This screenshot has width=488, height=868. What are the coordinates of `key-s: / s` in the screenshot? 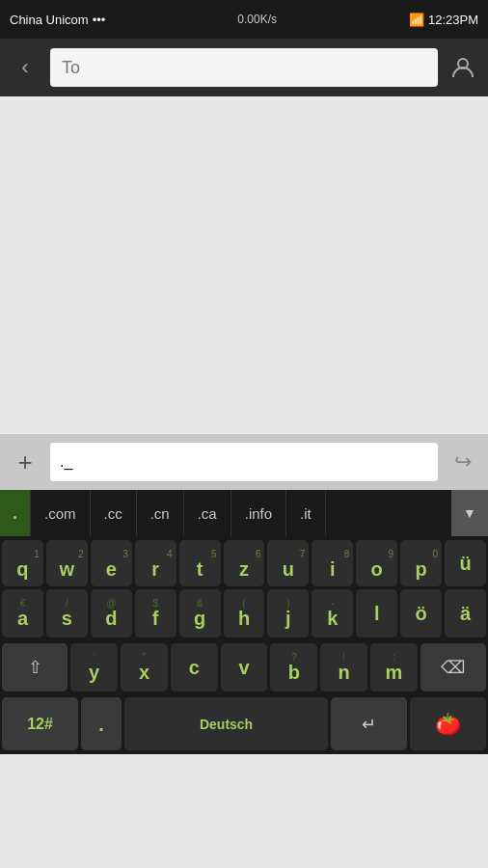 It's located at (68, 613).